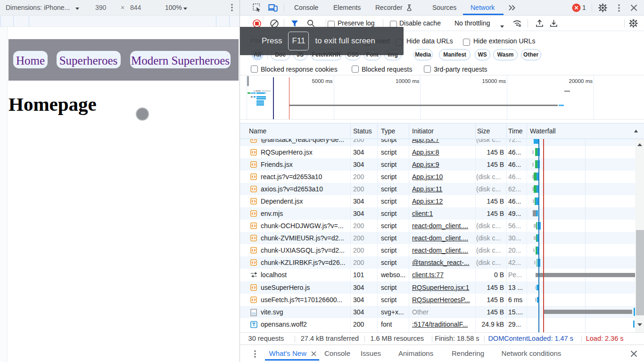 This screenshot has height=362, width=644. Describe the element at coordinates (640, 145) in the screenshot. I see `scroll-up-icon` at that location.